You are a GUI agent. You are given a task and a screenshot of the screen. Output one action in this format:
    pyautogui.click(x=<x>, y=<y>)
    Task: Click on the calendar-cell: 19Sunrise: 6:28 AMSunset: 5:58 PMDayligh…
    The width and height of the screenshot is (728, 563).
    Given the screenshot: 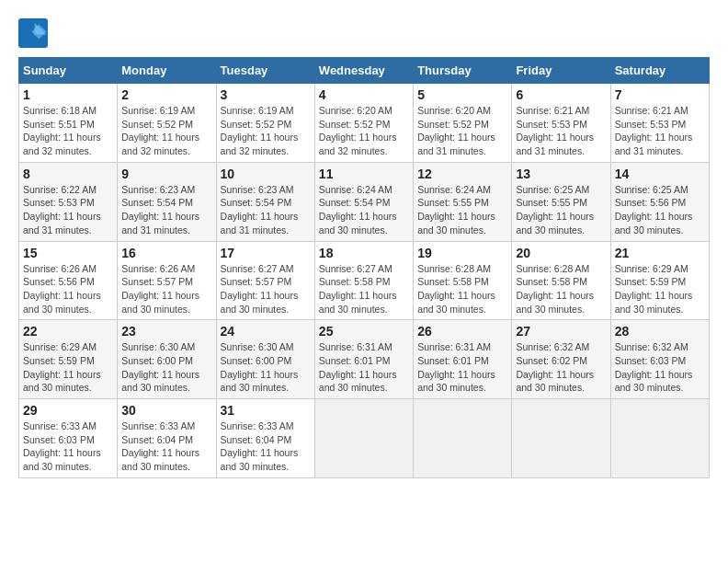 What is the action you would take?
    pyautogui.click(x=463, y=281)
    